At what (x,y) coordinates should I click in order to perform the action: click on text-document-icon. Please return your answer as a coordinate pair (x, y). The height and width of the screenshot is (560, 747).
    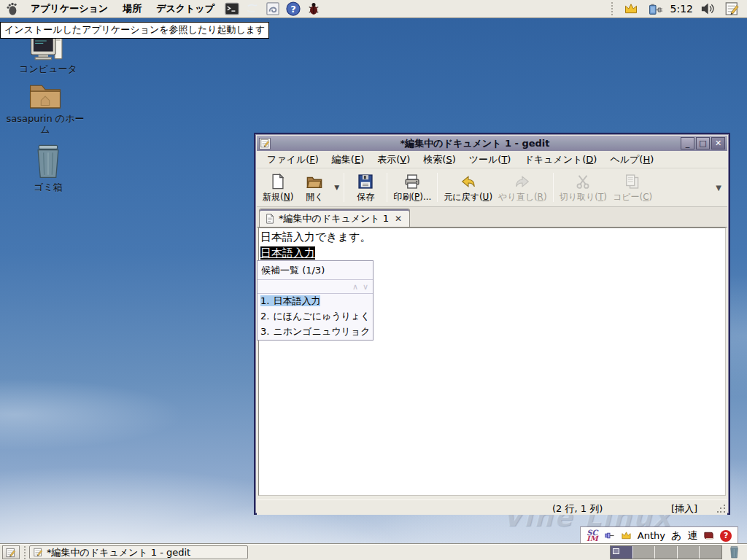
    Looking at the image, I should click on (270, 219).